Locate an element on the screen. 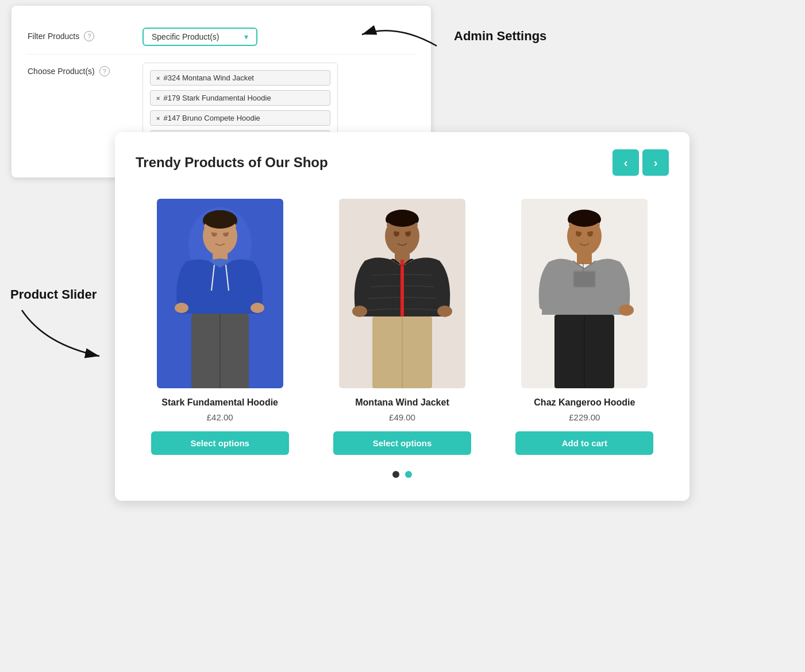 Image resolution: width=805 pixels, height=672 pixels. tag-item: × #147 Bruno Compete Hoodie is located at coordinates (240, 118).